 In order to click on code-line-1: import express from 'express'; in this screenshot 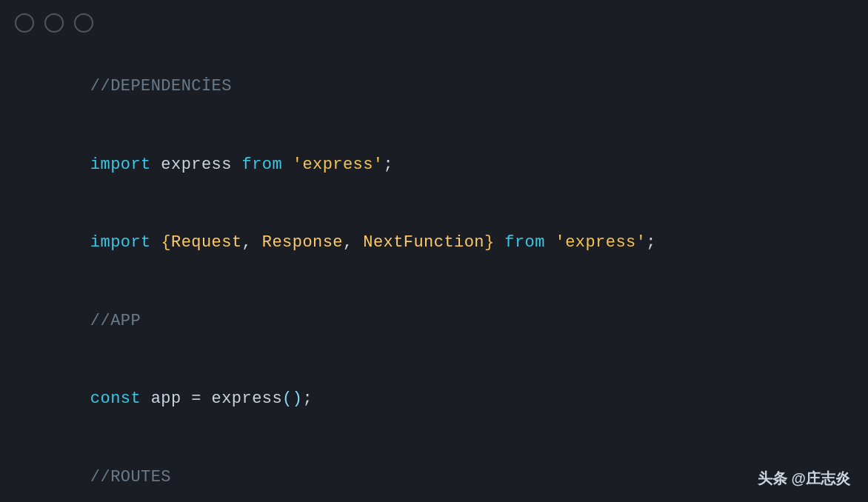, I will do `click(434, 165)`.